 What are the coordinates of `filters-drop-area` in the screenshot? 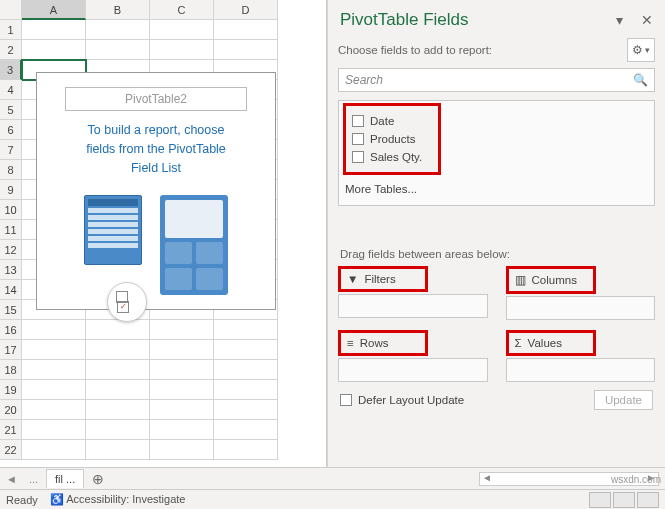 It's located at (413, 306).